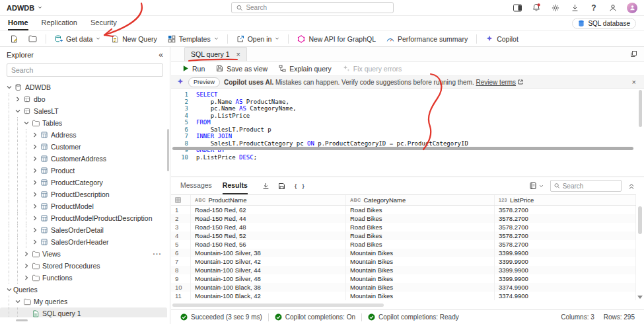 This screenshot has height=324, width=644. What do you see at coordinates (268, 262) in the screenshot?
I see `cell-productname: Mountain-100 Silver, 42` at bounding box center [268, 262].